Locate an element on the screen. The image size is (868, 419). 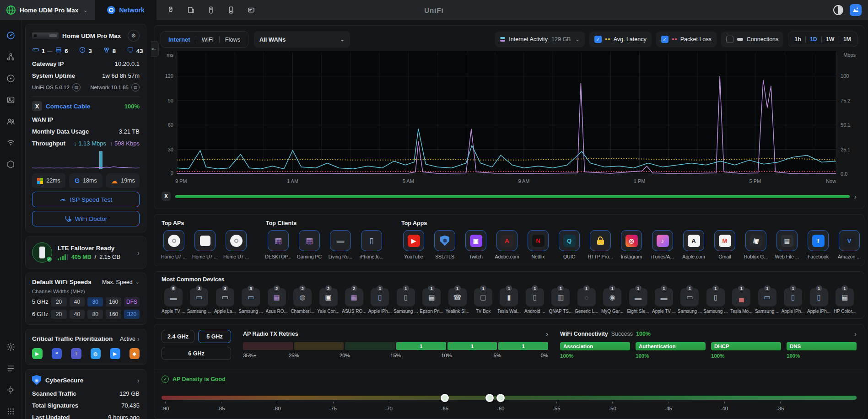
range-1M: 1M is located at coordinates (847, 39).